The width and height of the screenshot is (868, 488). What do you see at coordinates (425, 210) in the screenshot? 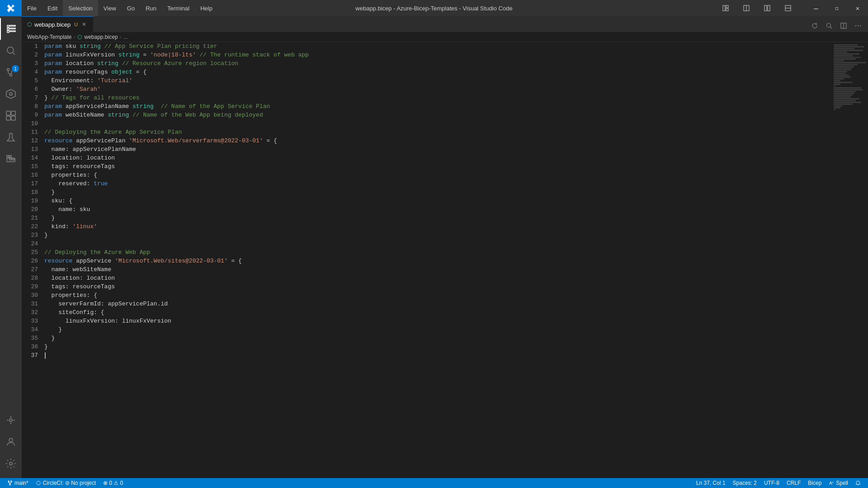
I see `code-line-20: name: sku` at bounding box center [425, 210].